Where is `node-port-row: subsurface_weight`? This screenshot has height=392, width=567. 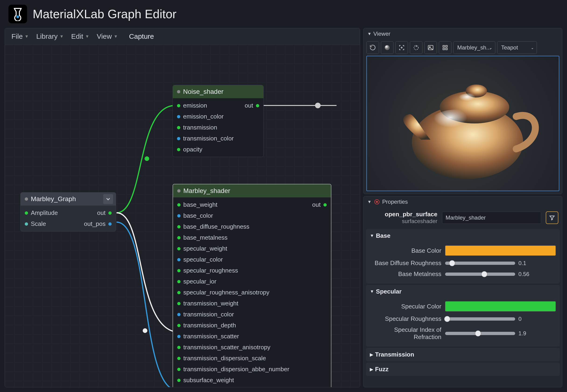 node-port-row: subsurface_weight is located at coordinates (252, 380).